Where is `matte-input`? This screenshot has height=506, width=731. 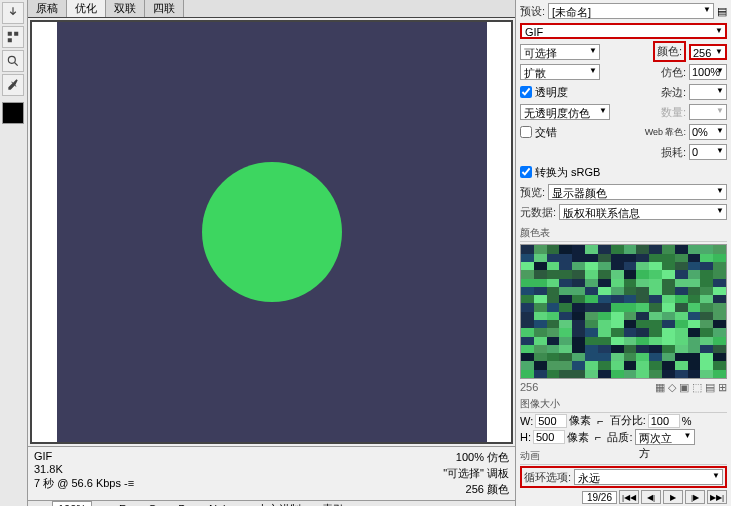
matte-input is located at coordinates (708, 92).